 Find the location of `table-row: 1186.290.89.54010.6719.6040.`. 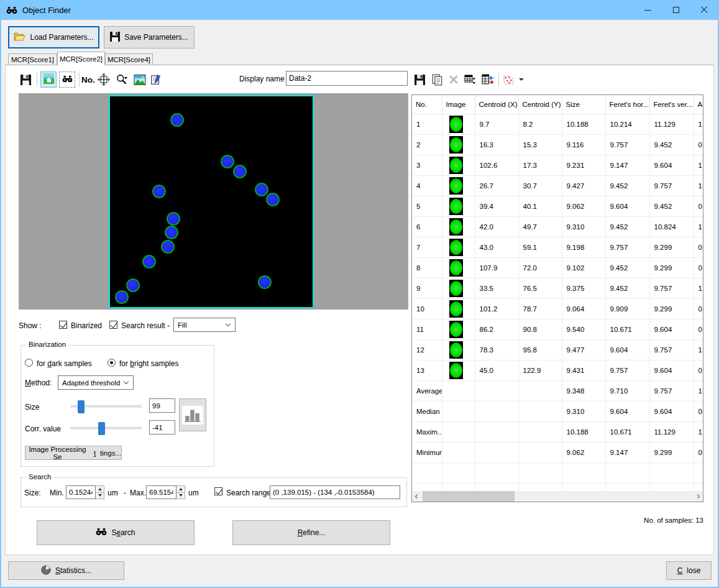

table-row: 1186.290.89.54010.6719.6040. is located at coordinates (558, 329).